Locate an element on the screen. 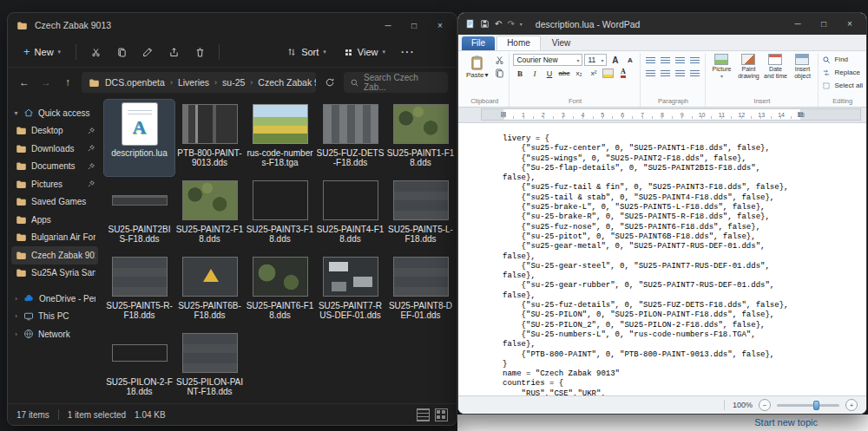 The height and width of the screenshot is (431, 868). select-all-button: Select all is located at coordinates (842, 85).